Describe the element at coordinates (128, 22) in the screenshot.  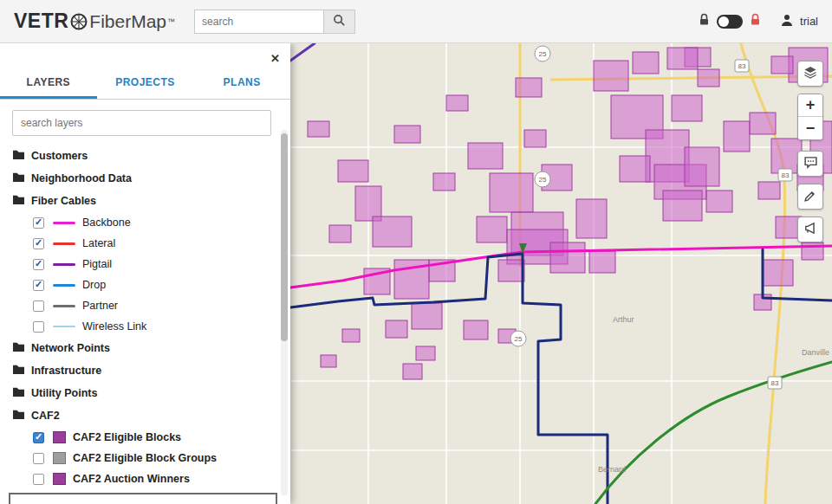
I see `product-text: FiberMap` at that location.